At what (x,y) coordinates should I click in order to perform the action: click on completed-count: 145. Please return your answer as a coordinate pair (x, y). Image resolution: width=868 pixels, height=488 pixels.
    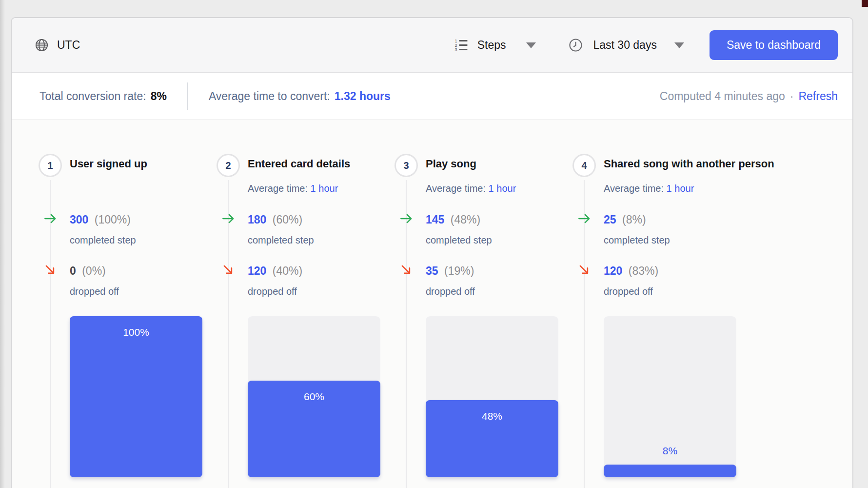
    Looking at the image, I should click on (435, 220).